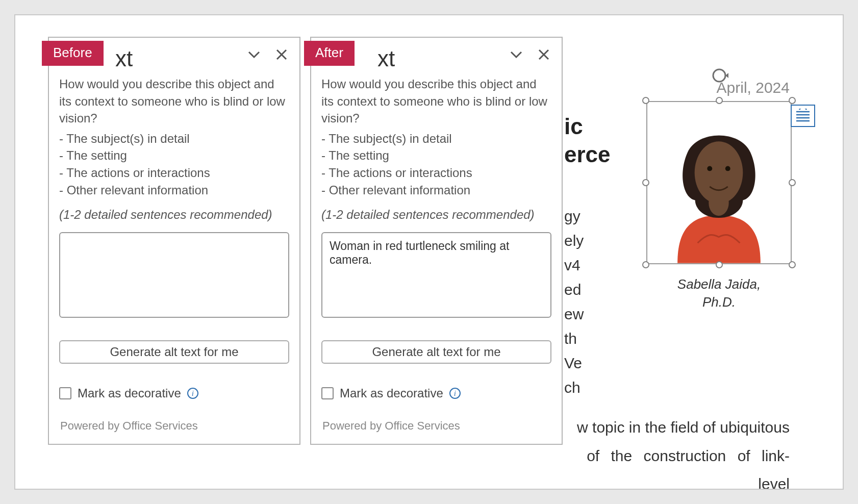 This screenshot has height=504, width=858. Describe the element at coordinates (719, 183) in the screenshot. I see `image-frame` at that location.